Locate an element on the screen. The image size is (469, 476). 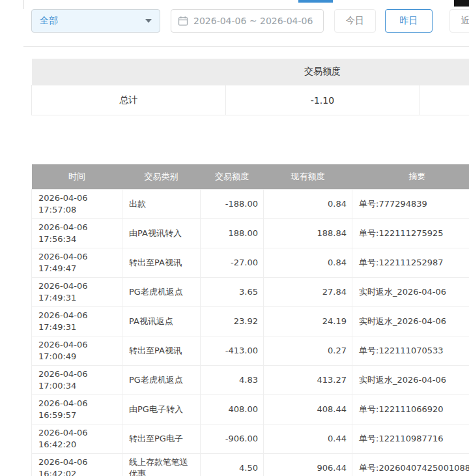
cell-time: 2026-04-06 17:49:47 is located at coordinates (77, 263).